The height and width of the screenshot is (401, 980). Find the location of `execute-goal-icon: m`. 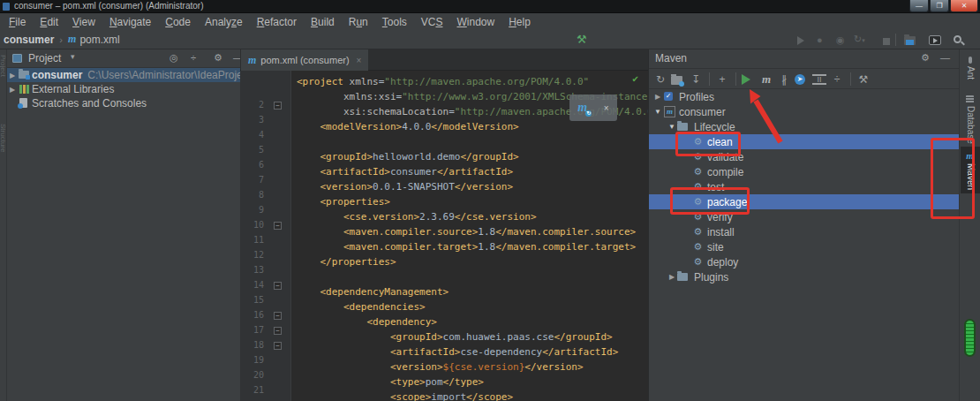

execute-goal-icon: m is located at coordinates (766, 79).